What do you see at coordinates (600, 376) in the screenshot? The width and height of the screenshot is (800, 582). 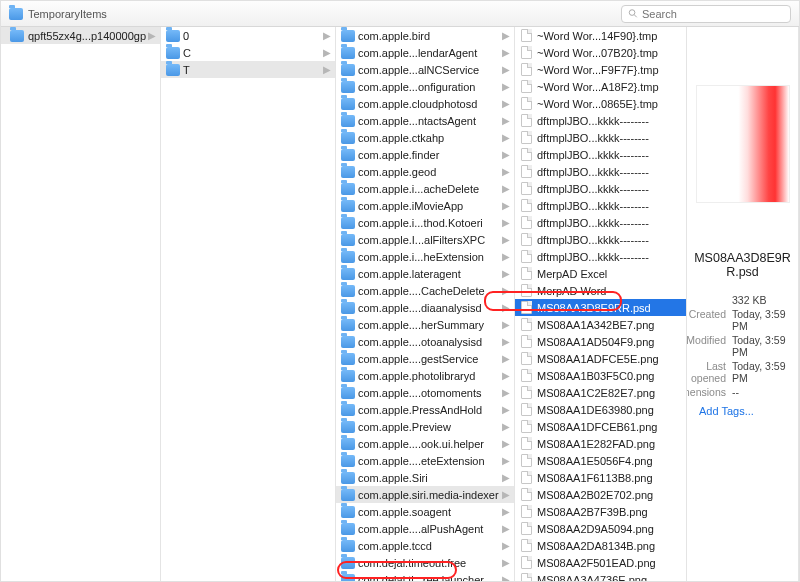 I see `list-item: MS08AA1B03F5C0.png` at bounding box center [600, 376].